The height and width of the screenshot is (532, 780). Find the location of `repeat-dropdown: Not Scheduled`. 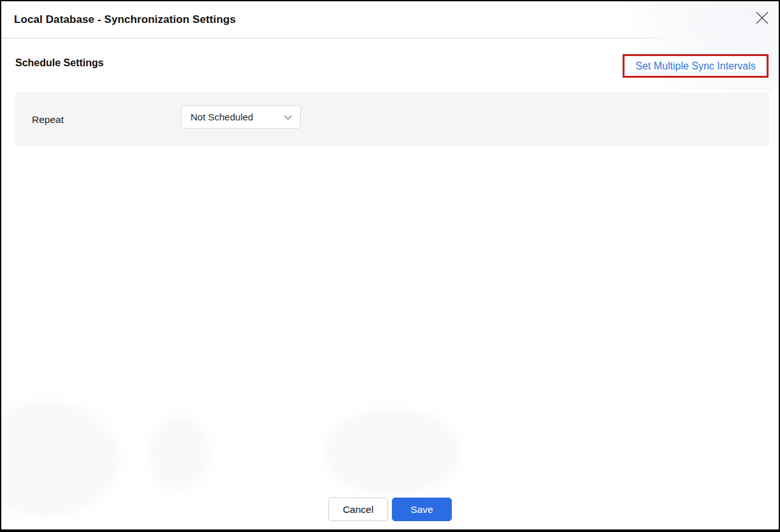

repeat-dropdown: Not Scheduled is located at coordinates (241, 117).